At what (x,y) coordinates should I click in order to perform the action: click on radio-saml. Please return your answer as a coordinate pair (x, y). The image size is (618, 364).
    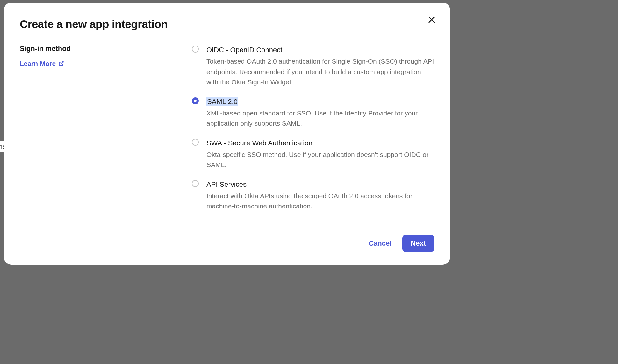
    Looking at the image, I should click on (195, 101).